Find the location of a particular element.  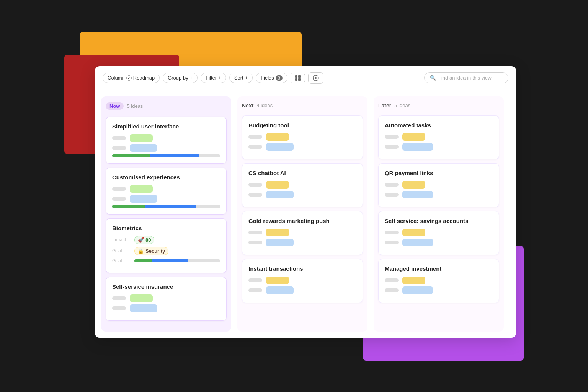

goal-label: Goal is located at coordinates (122, 251).